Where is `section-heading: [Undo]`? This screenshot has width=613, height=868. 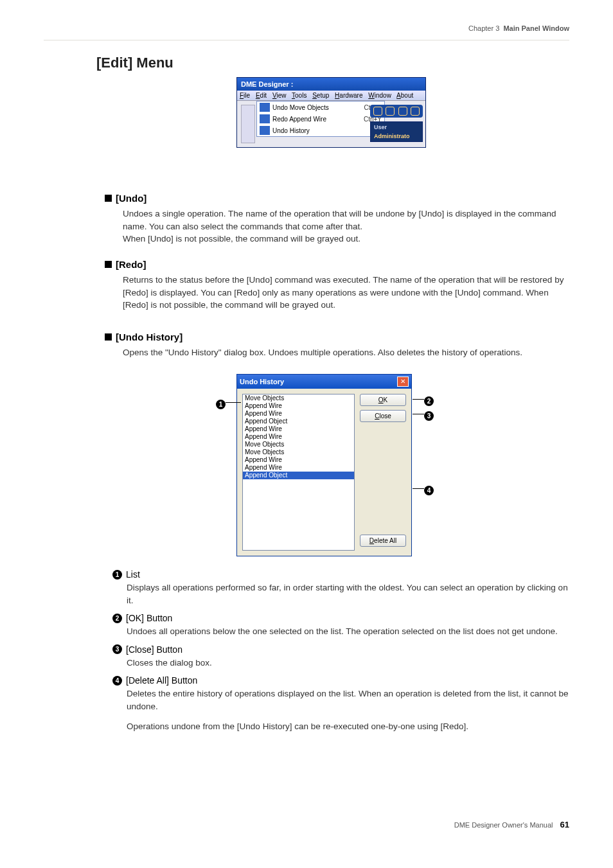 section-heading: [Undo] is located at coordinates (337, 198).